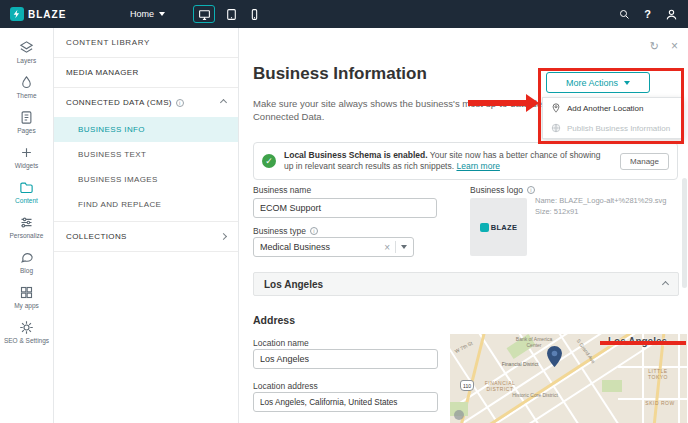 The width and height of the screenshot is (688, 423). Describe the element at coordinates (27, 262) in the screenshot. I see `sidebar-item-blog: Blog` at that location.